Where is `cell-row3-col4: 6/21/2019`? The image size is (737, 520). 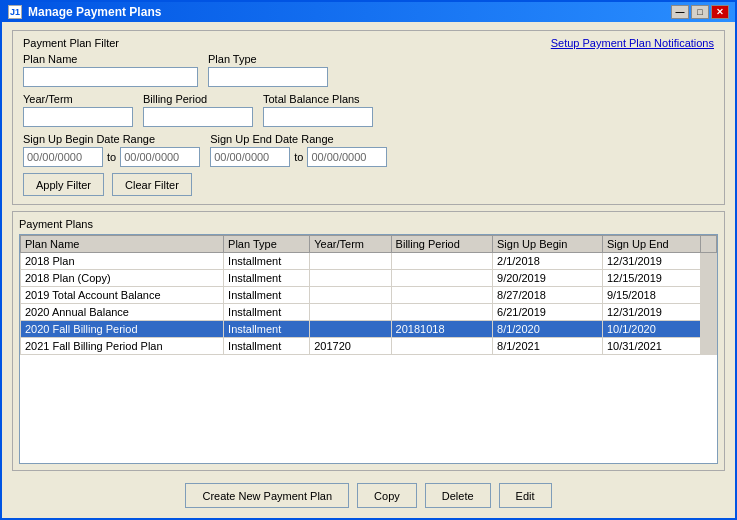 cell-row3-col4: 6/21/2019 is located at coordinates (548, 312).